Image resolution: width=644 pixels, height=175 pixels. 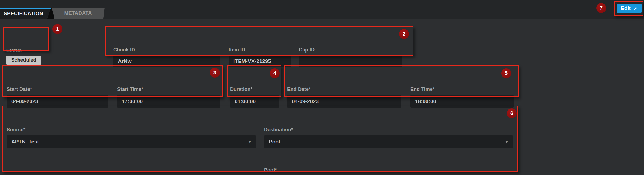 What do you see at coordinates (215, 73) in the screenshot?
I see `annotation-circle-3: 3` at bounding box center [215, 73].